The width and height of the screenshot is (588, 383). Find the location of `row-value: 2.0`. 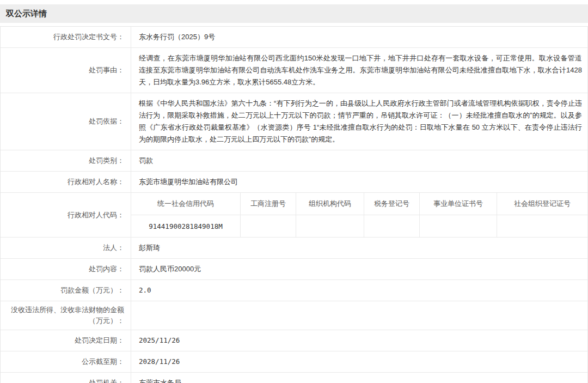

row-value: 2.0 is located at coordinates (359, 290).